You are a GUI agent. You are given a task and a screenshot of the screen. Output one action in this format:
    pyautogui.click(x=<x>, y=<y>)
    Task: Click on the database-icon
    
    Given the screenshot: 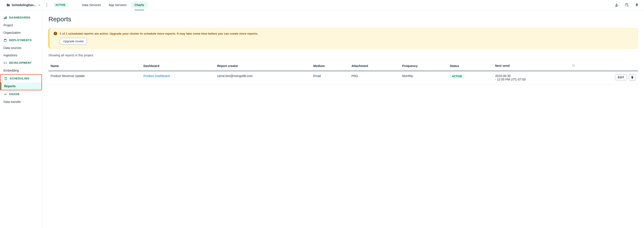 What is the action you would take?
    pyautogui.click(x=5, y=40)
    